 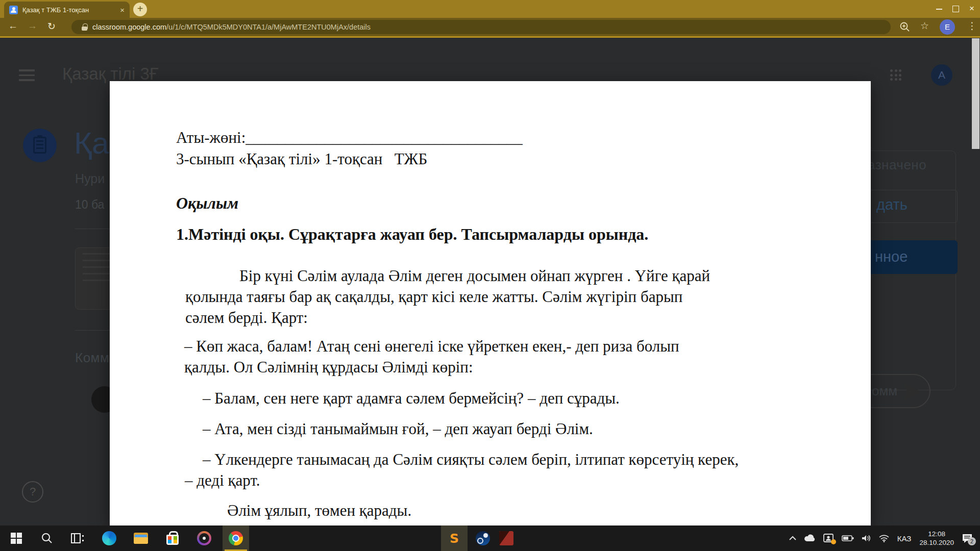 I want to click on doc-p2-line1: – Көп жаса, балам! Атаң сені өнегелі іск…, so click(x=503, y=346).